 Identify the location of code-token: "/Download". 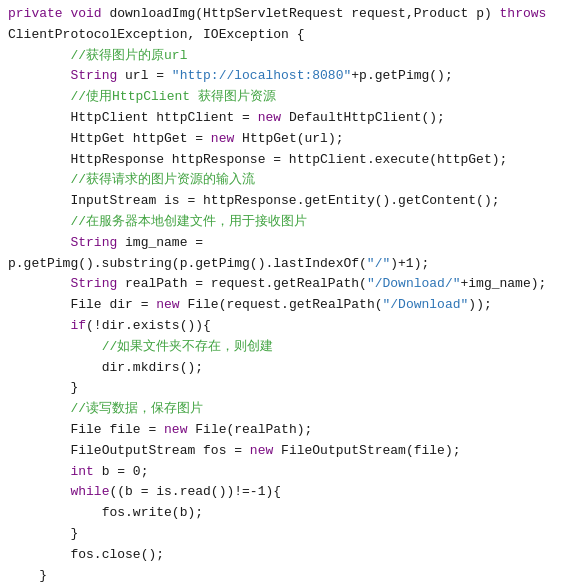
(426, 304).